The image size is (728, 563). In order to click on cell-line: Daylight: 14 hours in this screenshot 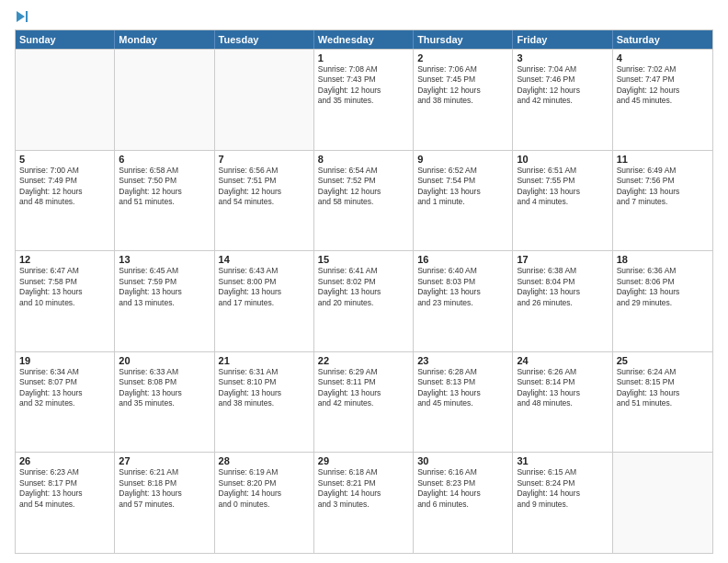, I will do `click(563, 493)`.